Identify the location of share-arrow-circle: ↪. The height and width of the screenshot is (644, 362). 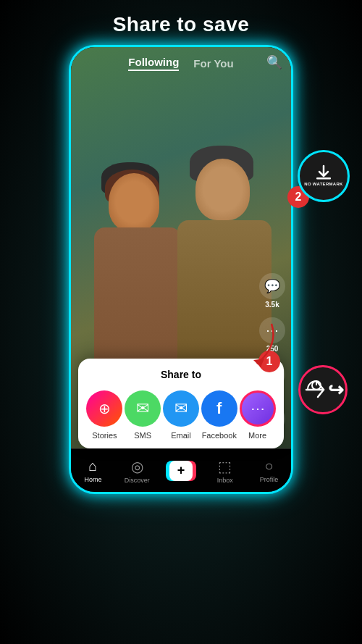
(323, 390).